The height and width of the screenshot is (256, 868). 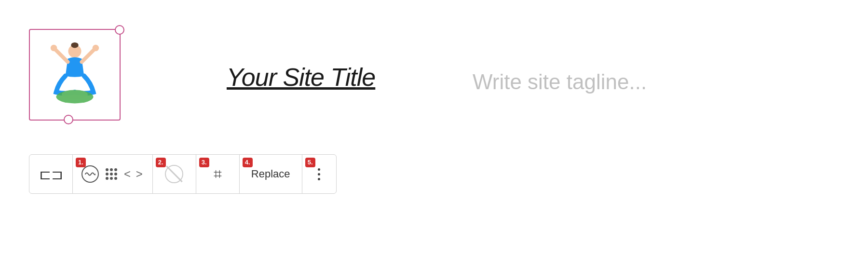 I want to click on toolbar-crop: 3. ⌗, so click(x=218, y=174).